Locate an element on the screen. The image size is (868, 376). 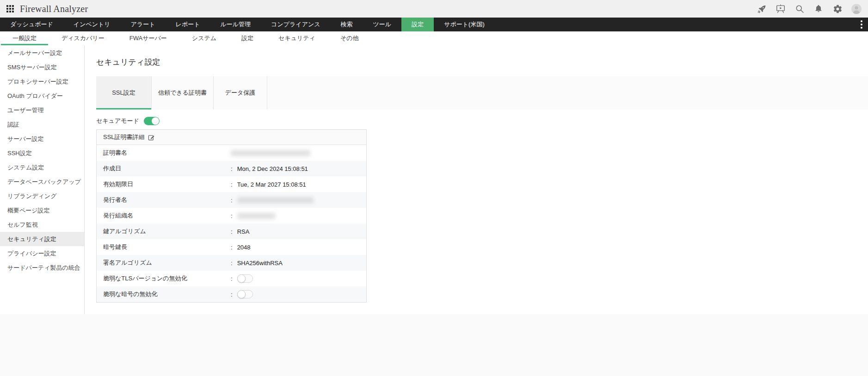
nav-item-rule-management: ルール管理 is located at coordinates (236, 24).